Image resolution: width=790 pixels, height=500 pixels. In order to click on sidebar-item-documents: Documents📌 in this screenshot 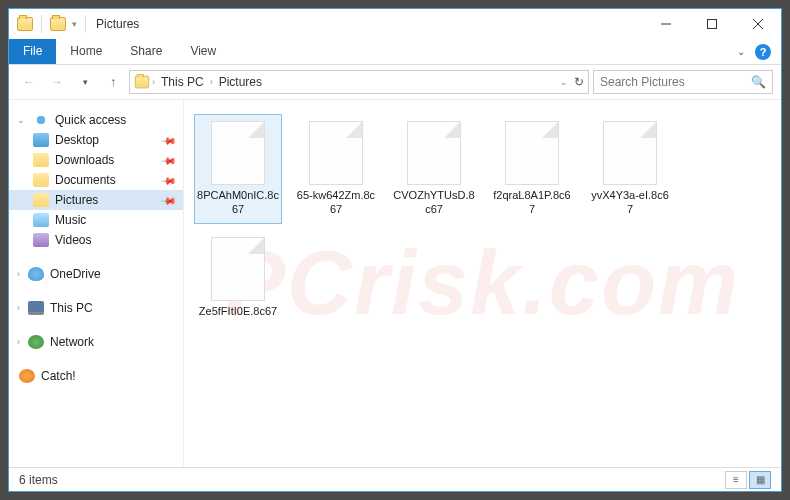, I will do `click(96, 180)`.